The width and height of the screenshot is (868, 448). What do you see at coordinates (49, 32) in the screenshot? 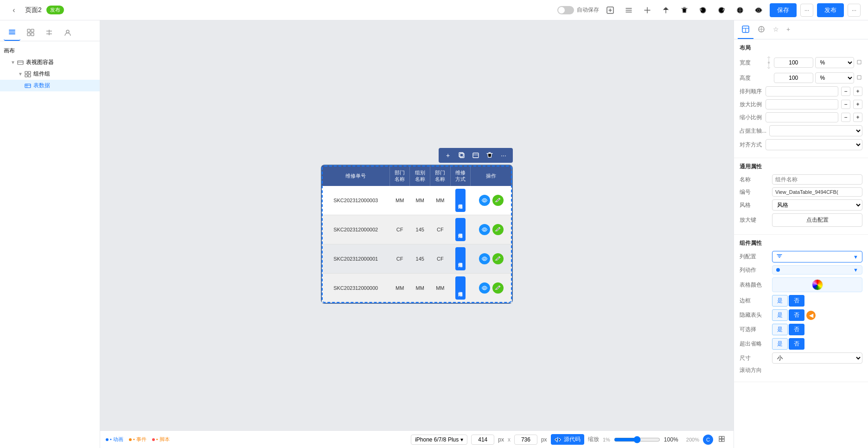
I see `sidebar-tab-grid` at bounding box center [49, 32].